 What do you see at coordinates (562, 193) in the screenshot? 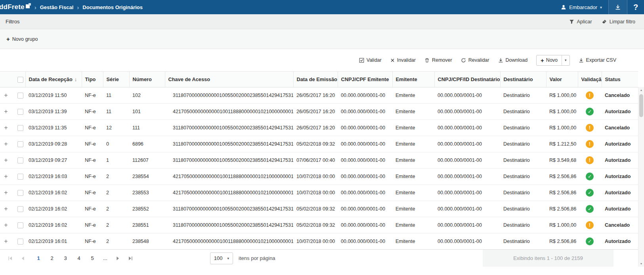
I see `cell-valor: R$ 2.506,86` at bounding box center [562, 193].